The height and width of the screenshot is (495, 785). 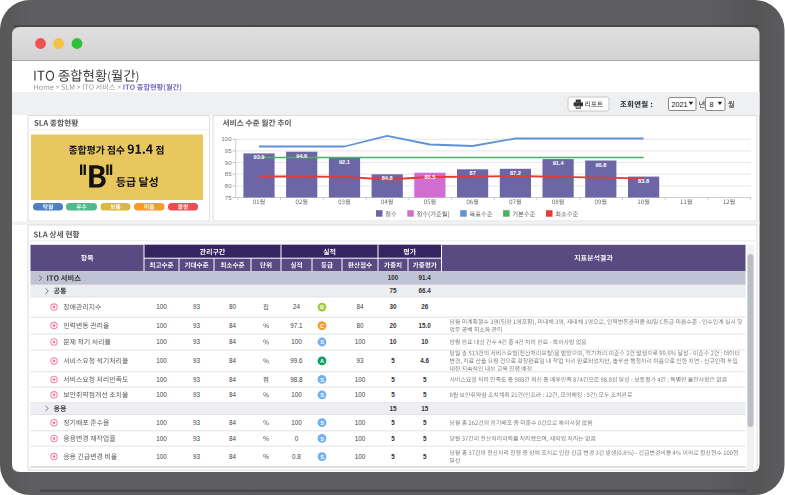 I want to click on svg-text: 83.8, so click(x=644, y=181).